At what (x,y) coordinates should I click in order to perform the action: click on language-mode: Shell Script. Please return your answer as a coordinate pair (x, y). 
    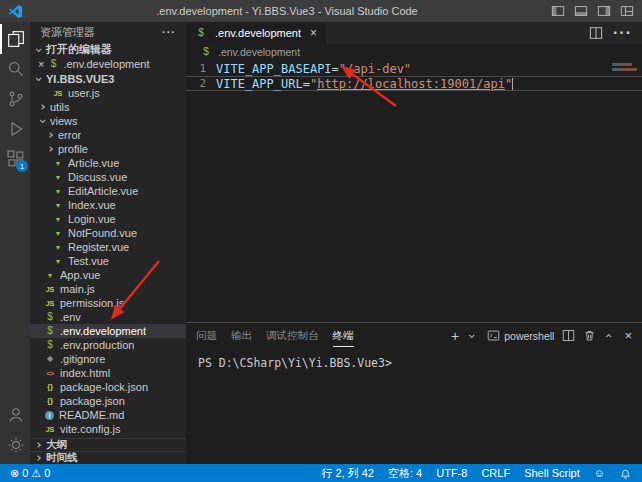
    Looking at the image, I should click on (552, 473).